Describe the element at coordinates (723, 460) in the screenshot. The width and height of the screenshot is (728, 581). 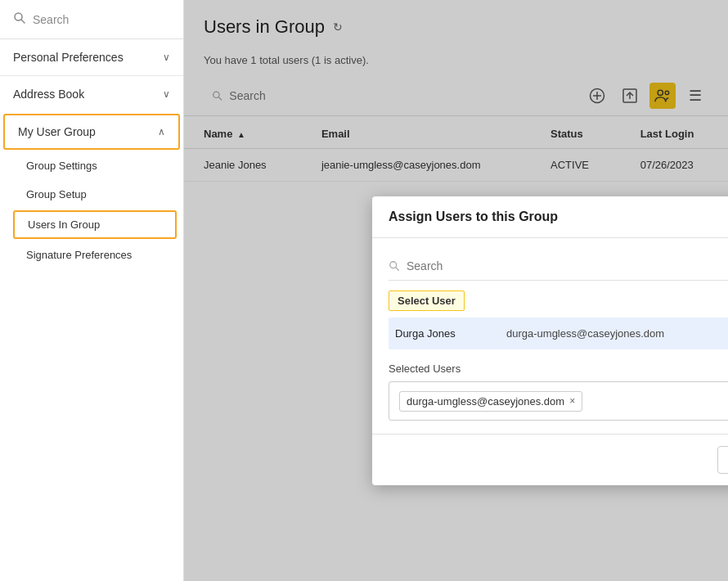
I see `cancel-button: Cancel` at that location.